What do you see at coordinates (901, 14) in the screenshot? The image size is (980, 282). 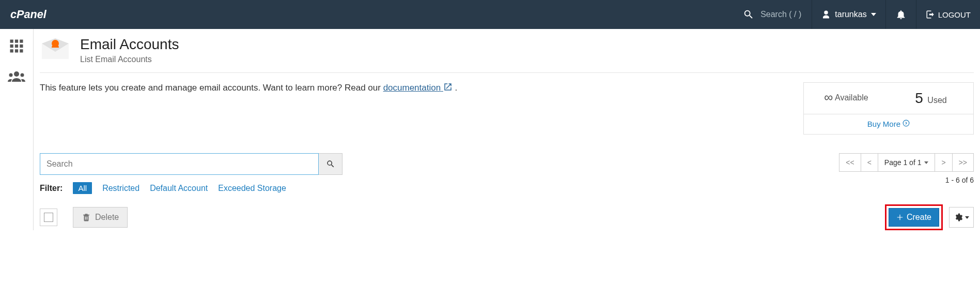 I see `notifications-button` at bounding box center [901, 14].